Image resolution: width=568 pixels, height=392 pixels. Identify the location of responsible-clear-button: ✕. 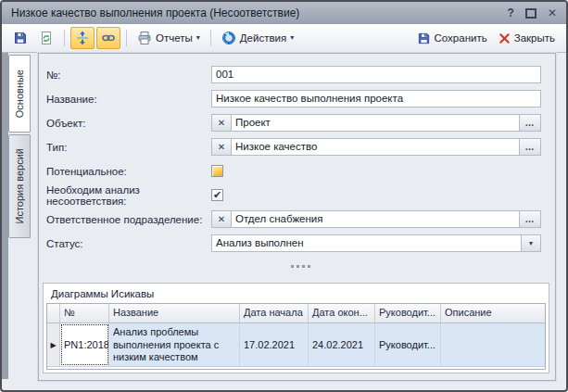
(222, 219).